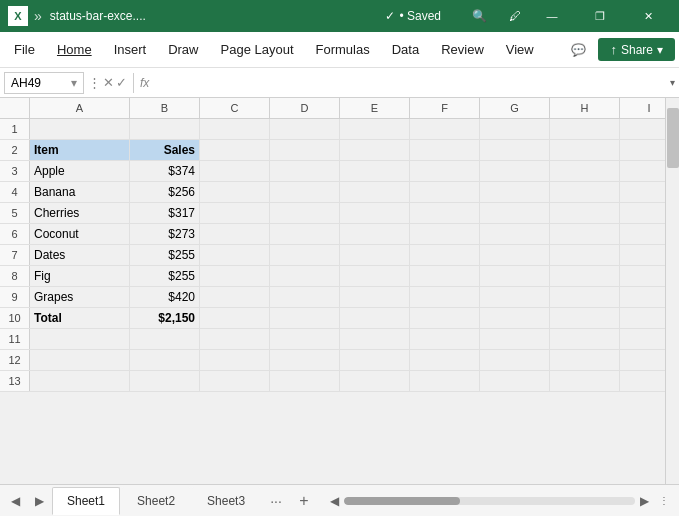  I want to click on minimize-button: —, so click(552, 16).